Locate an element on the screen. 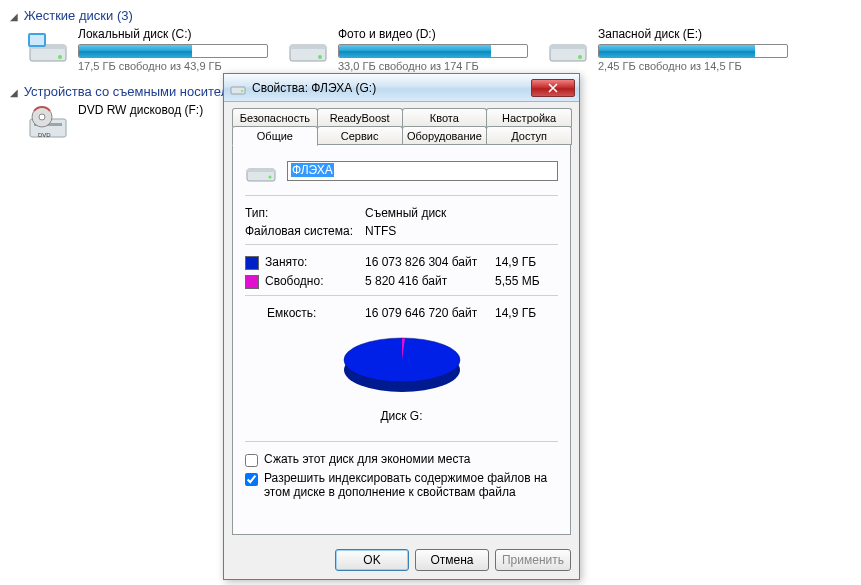 The width and height of the screenshot is (861, 585). tab-sharing: Доступ is located at coordinates (529, 136).